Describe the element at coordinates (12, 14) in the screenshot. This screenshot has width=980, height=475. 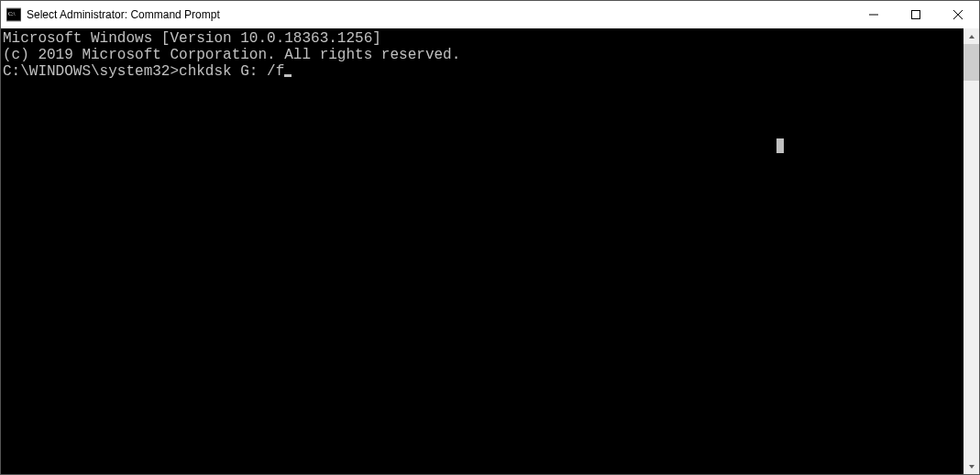
I see `svg-text: C:\` at that location.